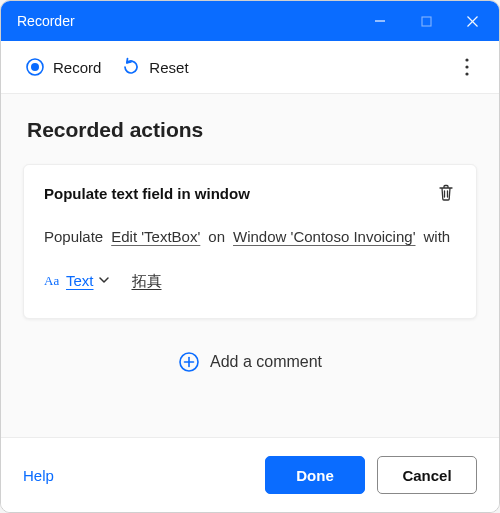  Describe the element at coordinates (252, 130) in the screenshot. I see `section-heading: Recorded actions` at that location.